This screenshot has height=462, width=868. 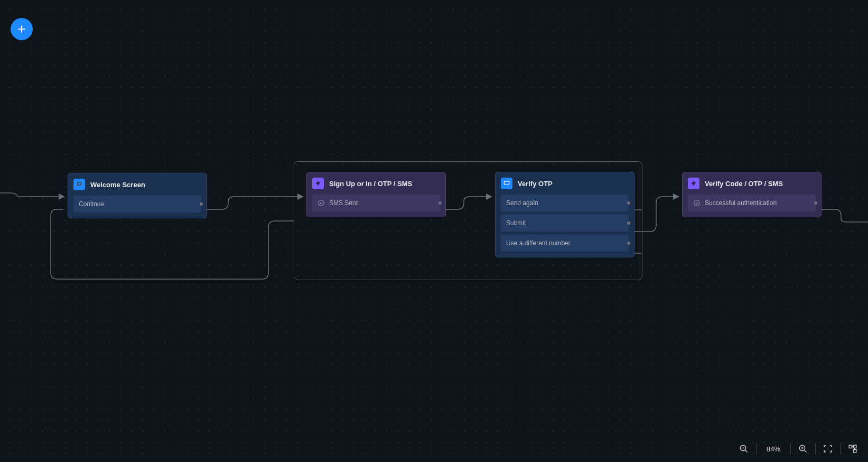 I want to click on add-node-button, so click(x=22, y=29).